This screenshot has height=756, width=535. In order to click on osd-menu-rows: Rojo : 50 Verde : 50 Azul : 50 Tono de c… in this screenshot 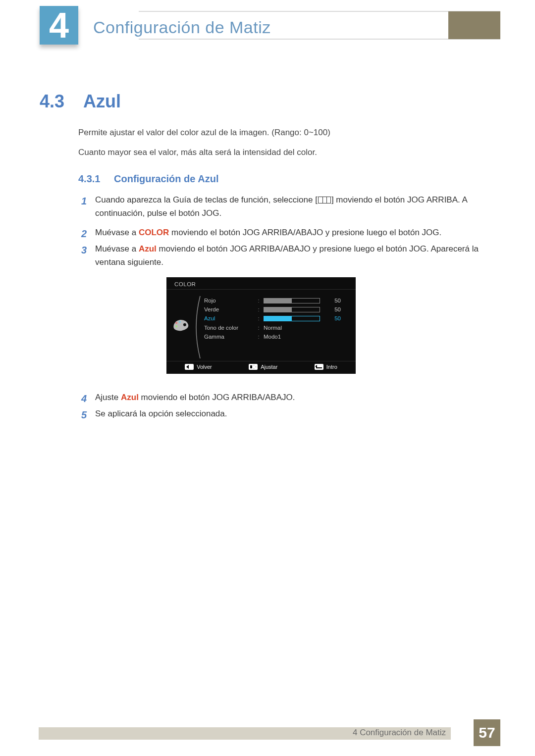, I will do `click(275, 319)`.